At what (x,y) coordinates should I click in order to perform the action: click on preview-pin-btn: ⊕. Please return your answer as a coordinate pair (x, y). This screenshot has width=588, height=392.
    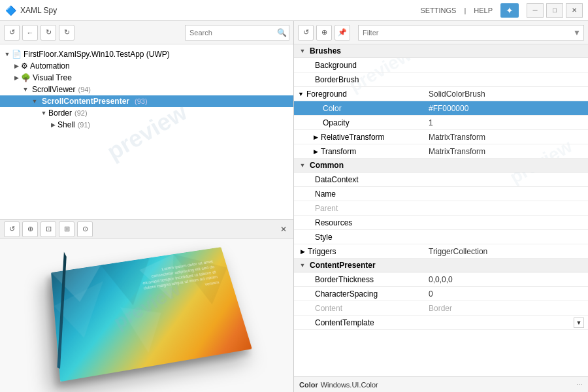
    Looking at the image, I should click on (30, 229).